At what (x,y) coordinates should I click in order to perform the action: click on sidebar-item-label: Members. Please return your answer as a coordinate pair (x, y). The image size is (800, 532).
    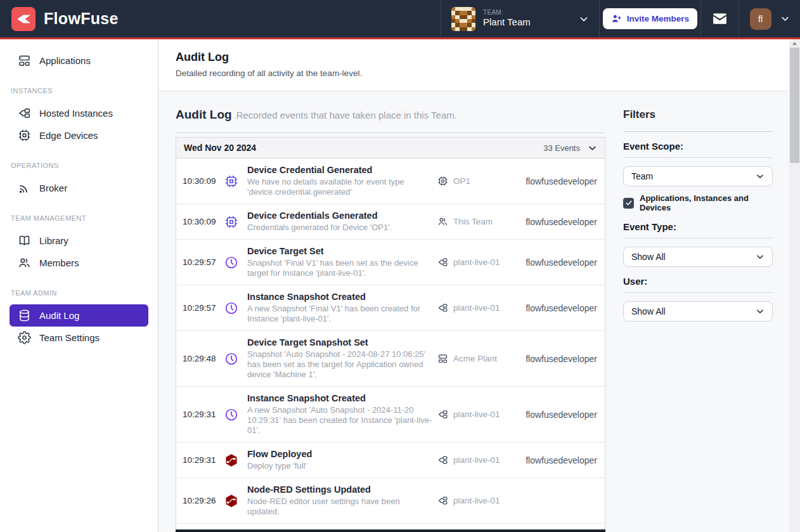
    Looking at the image, I should click on (60, 263).